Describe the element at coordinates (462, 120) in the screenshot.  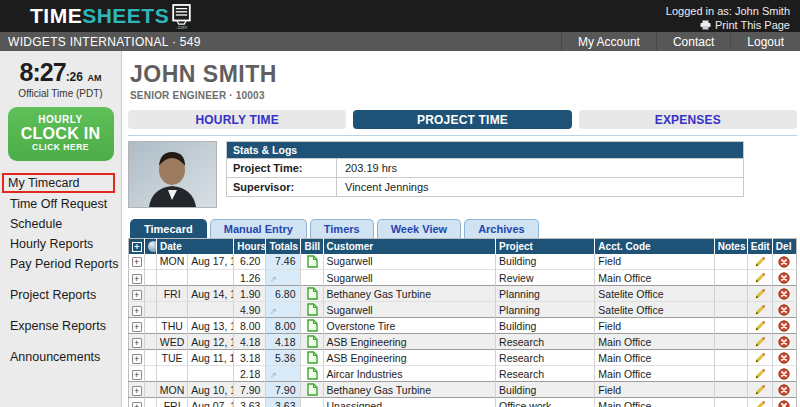
I see `tab-project-time: PROJECT TIME` at that location.